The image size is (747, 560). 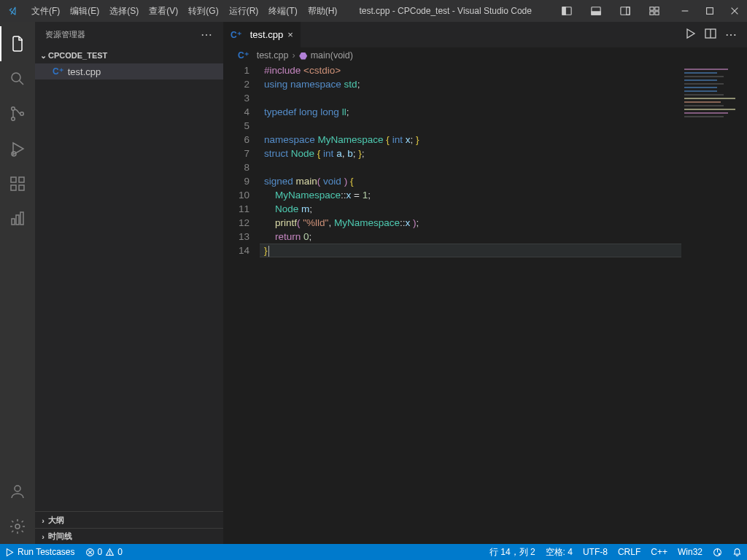 What do you see at coordinates (129, 536) in the screenshot?
I see `timeline-section: ›时间线` at bounding box center [129, 536].